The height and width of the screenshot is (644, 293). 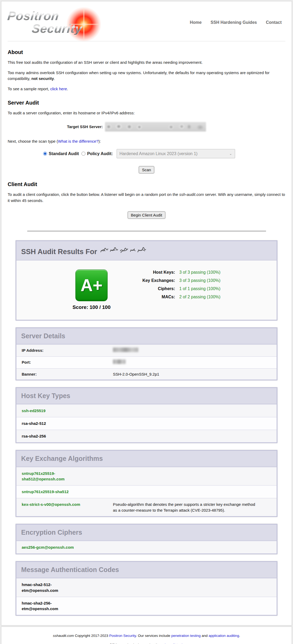 What do you see at coordinates (146, 533) in the screenshot?
I see `encryption-ciphers-header: Encryption Ciphers` at bounding box center [146, 533].